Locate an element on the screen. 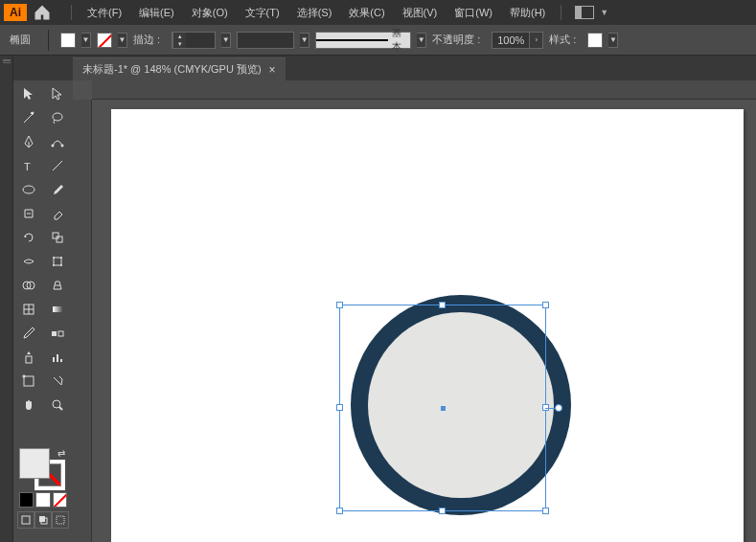 Image resolution: width=756 pixels, height=542 pixels. none-swatch is located at coordinates (59, 500).